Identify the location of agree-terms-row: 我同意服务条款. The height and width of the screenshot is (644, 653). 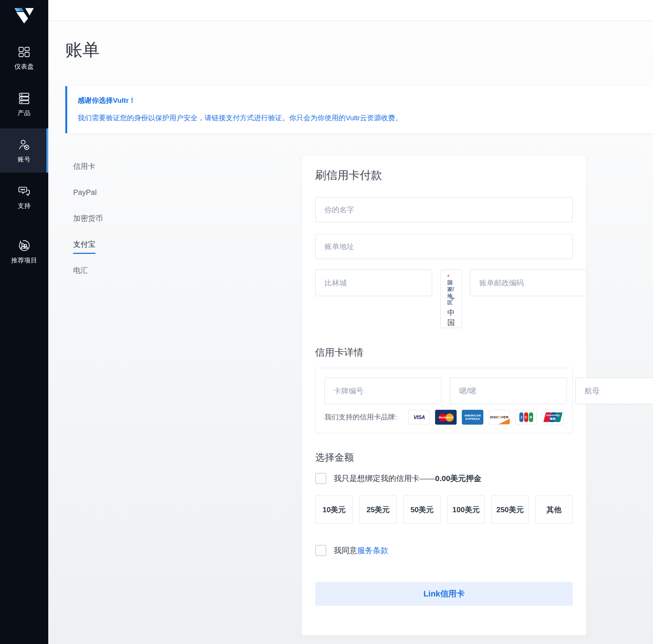
(444, 550).